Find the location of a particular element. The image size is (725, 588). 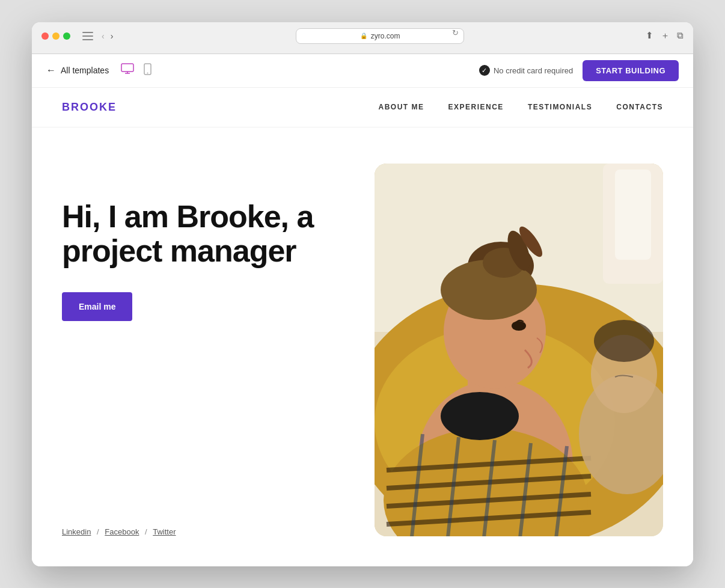

check-icon: ✓ is located at coordinates (485, 70).